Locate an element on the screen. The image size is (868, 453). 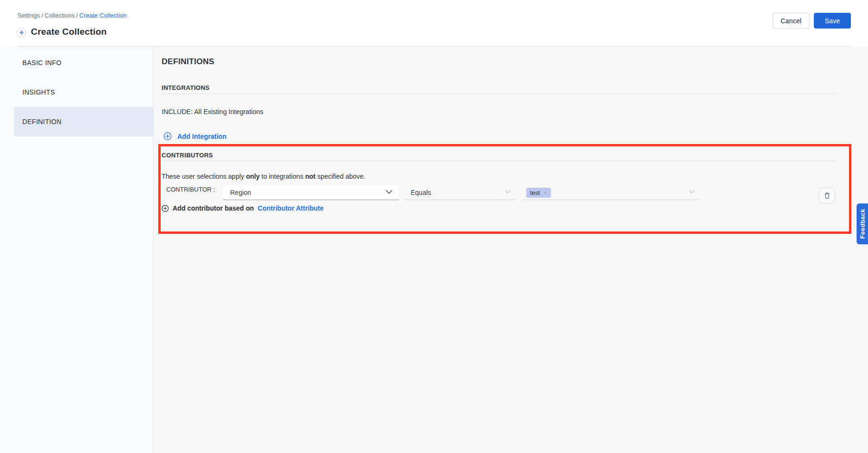
include-text: INCLUDE: All Existing Integrations is located at coordinates (212, 112).